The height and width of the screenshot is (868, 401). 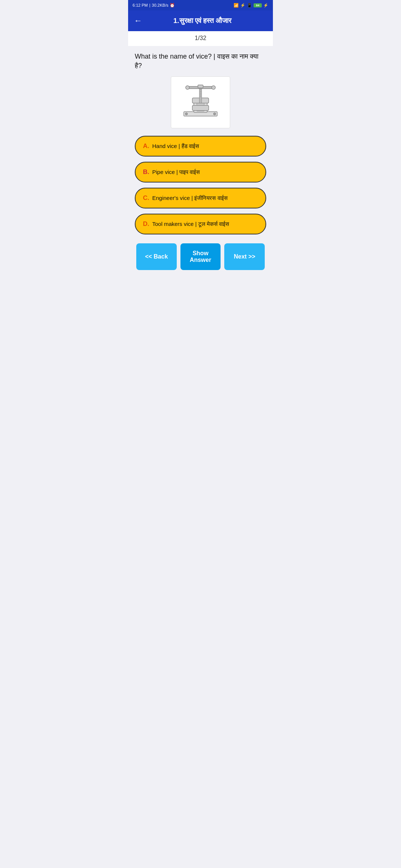 I want to click on back-arrow-icon: ←, so click(x=138, y=21).